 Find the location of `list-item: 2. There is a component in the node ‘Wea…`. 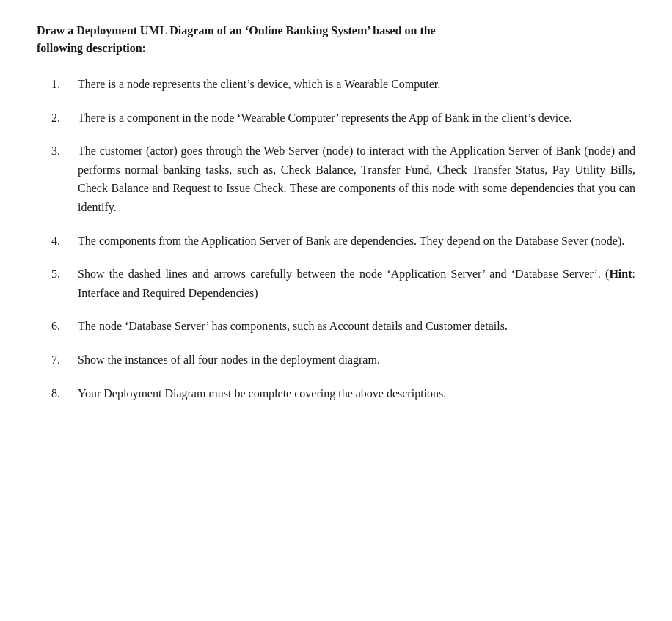

list-item: 2. There is a component in the node ‘Wea… is located at coordinates (343, 118).